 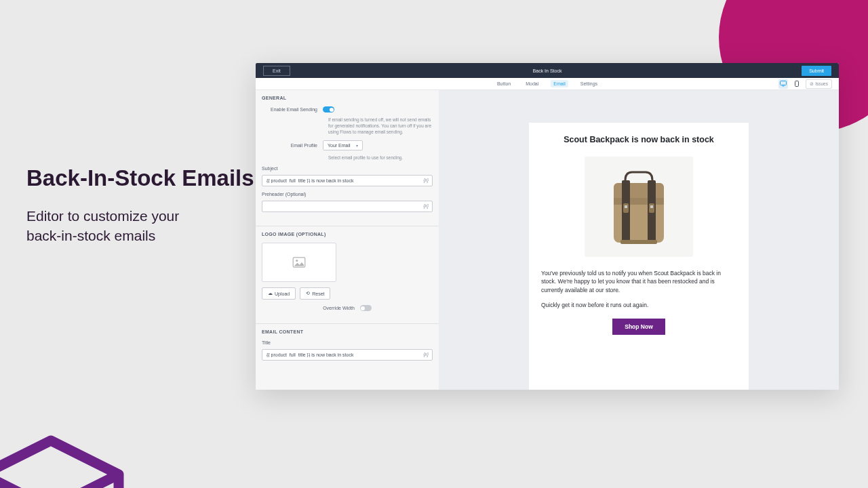 What do you see at coordinates (639, 305) in the screenshot?
I see `email-body-paragraph-2: Quickly get it now before it runs out ag…` at bounding box center [639, 305].